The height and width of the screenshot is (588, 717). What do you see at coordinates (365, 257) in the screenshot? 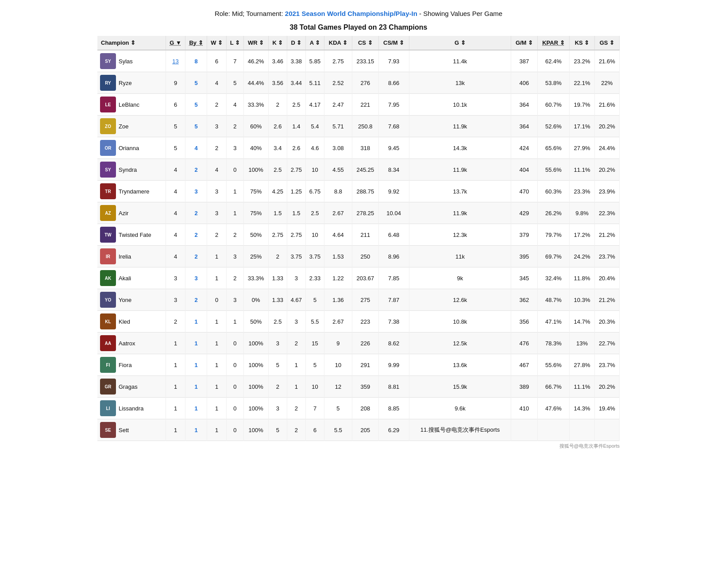
I see `cell-cs: 250` at bounding box center [365, 257].